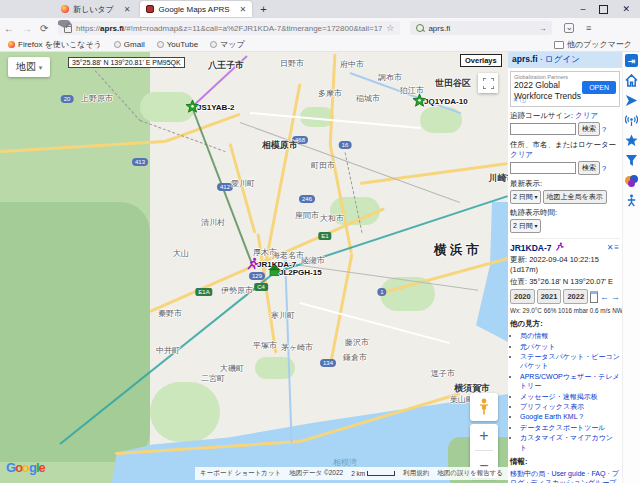  Describe the element at coordinates (604, 10) in the screenshot. I see `window-maximize-button` at that location.